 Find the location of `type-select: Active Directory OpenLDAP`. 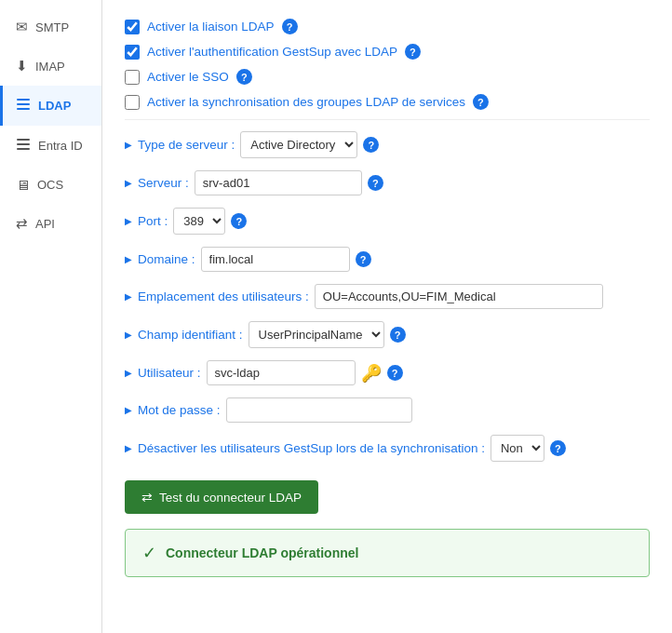

type-select: Active Directory OpenLDAP is located at coordinates (299, 145).